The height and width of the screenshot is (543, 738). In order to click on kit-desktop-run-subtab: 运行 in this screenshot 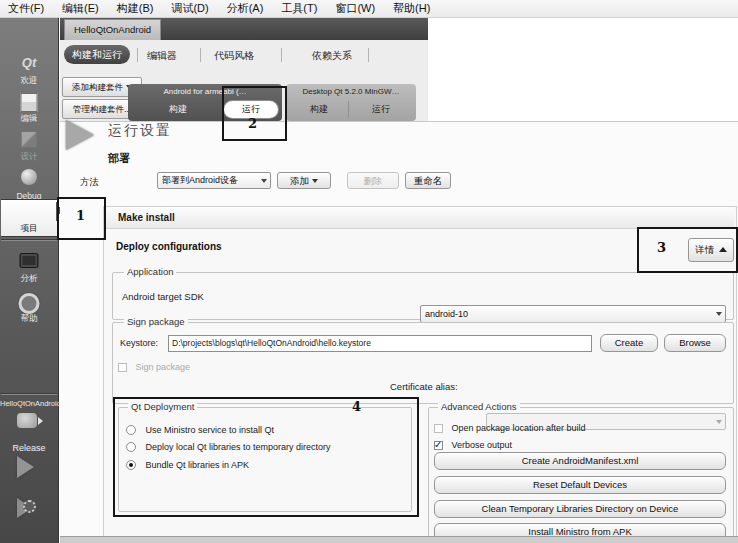, I will do `click(381, 110)`.